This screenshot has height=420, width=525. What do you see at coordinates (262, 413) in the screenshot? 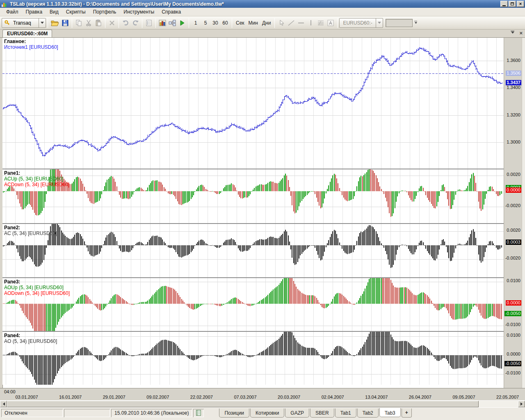
I see `status-bar: Отключен 15.09.2010 10:46:36 (Локальное)…` at bounding box center [262, 413].